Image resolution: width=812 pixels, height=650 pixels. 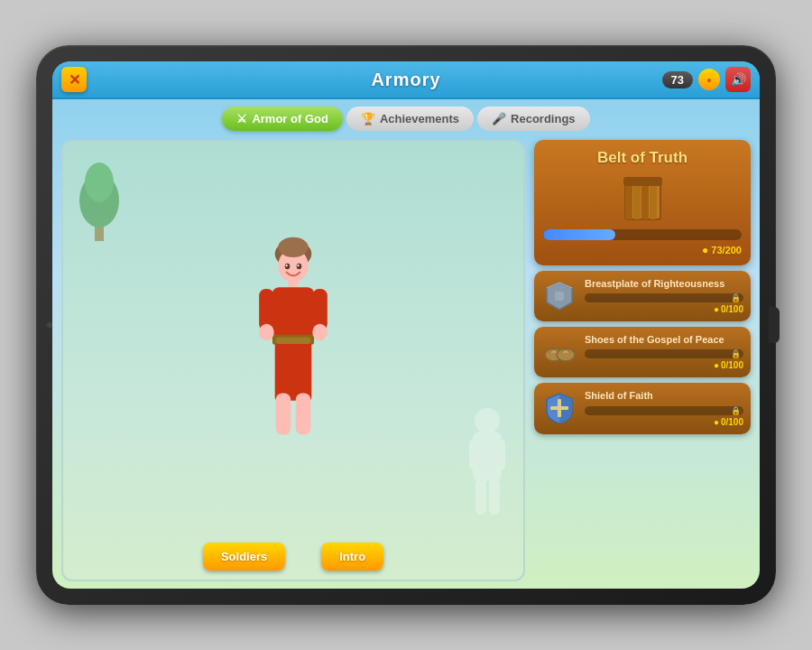 What do you see at coordinates (642, 199) in the screenshot?
I see `belt-icon-container` at bounding box center [642, 199].